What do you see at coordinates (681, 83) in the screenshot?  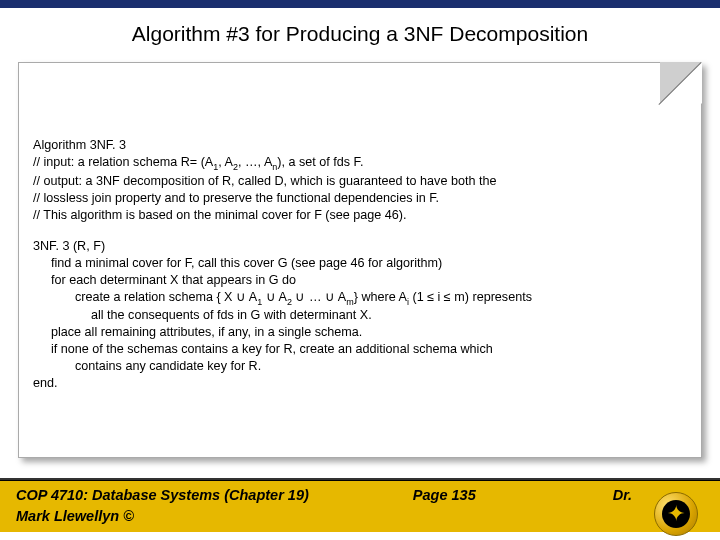 I see `page-fold-corner` at bounding box center [681, 83].